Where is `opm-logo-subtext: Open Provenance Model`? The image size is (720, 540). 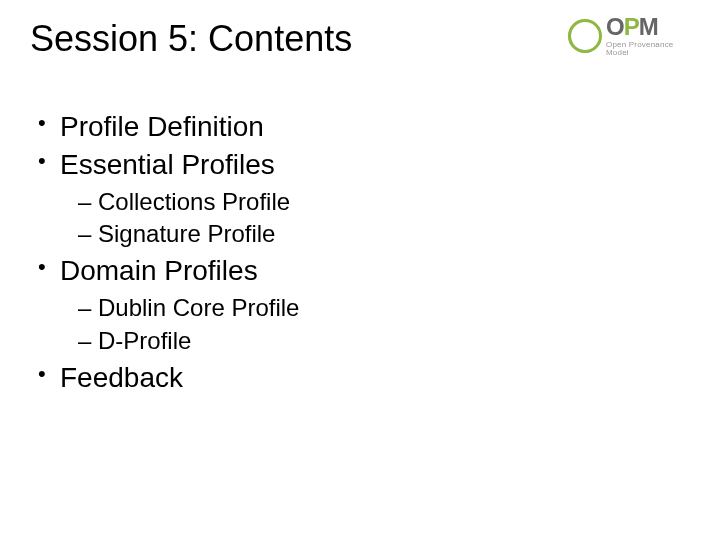
opm-logo-subtext: Open Provenance Model is located at coordinates (652, 49).